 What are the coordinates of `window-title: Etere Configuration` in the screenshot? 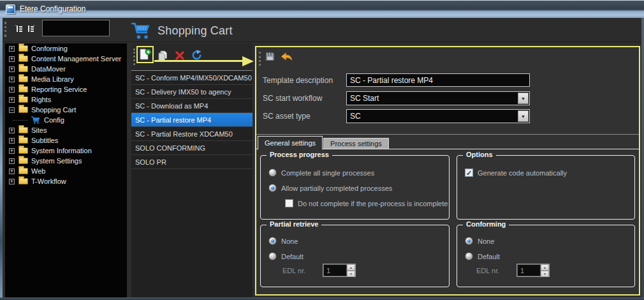 It's located at (52, 10).